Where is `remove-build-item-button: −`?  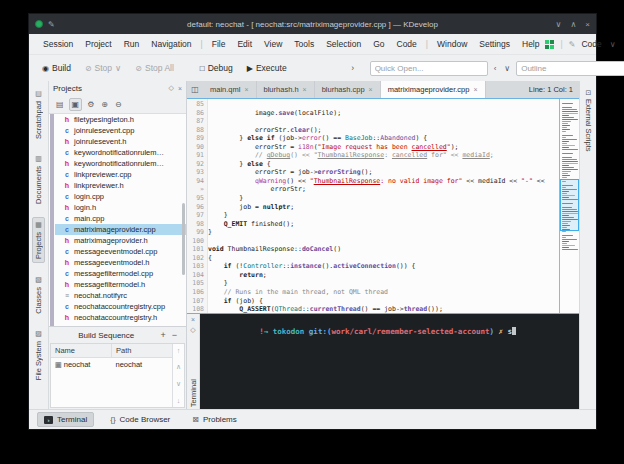
remove-build-item-button: − is located at coordinates (174, 335).